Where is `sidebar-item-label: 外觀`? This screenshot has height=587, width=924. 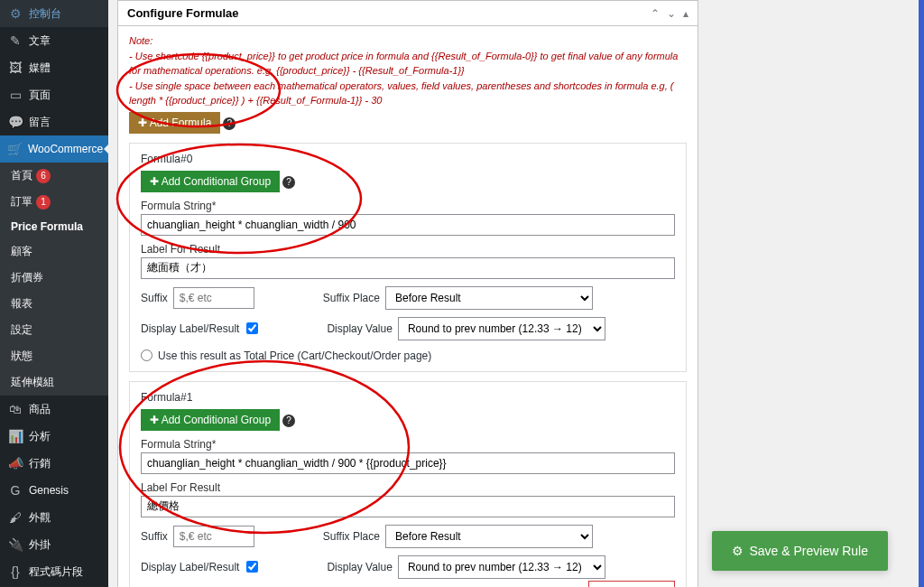
sidebar-item-label: 外觀 is located at coordinates (40, 518).